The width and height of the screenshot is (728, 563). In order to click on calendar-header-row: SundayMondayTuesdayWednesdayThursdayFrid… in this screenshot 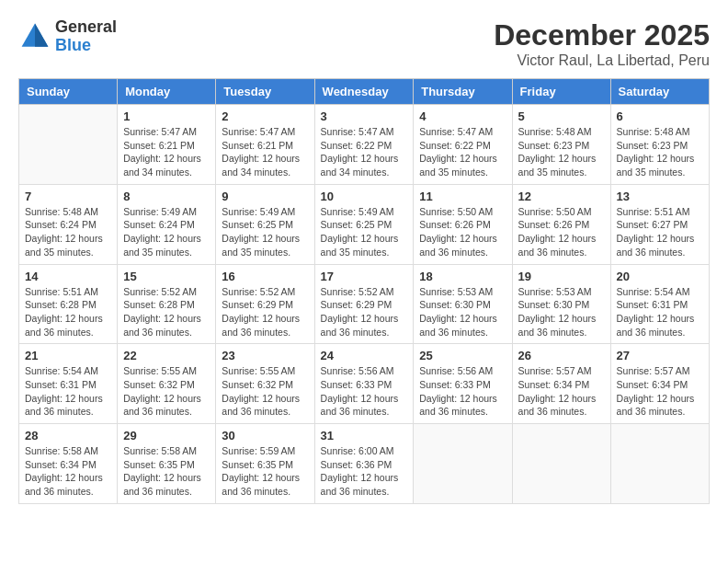, I will do `click(364, 92)`.